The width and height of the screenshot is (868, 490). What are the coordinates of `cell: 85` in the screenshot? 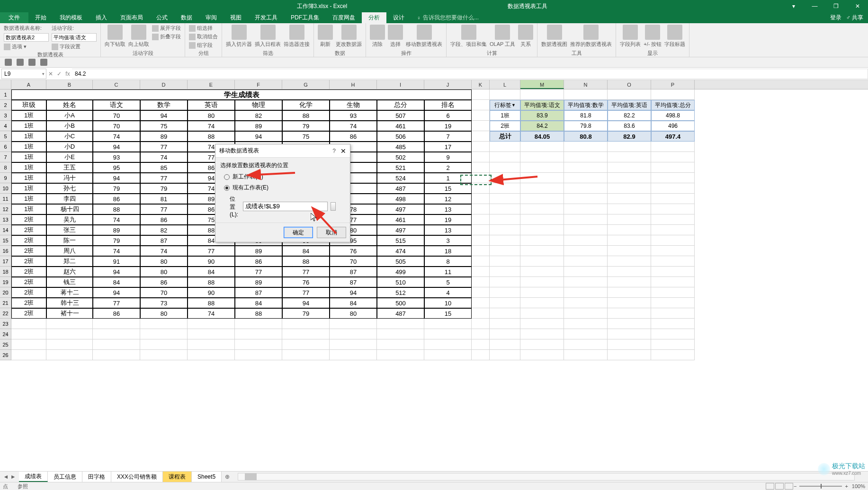 It's located at (164, 168).